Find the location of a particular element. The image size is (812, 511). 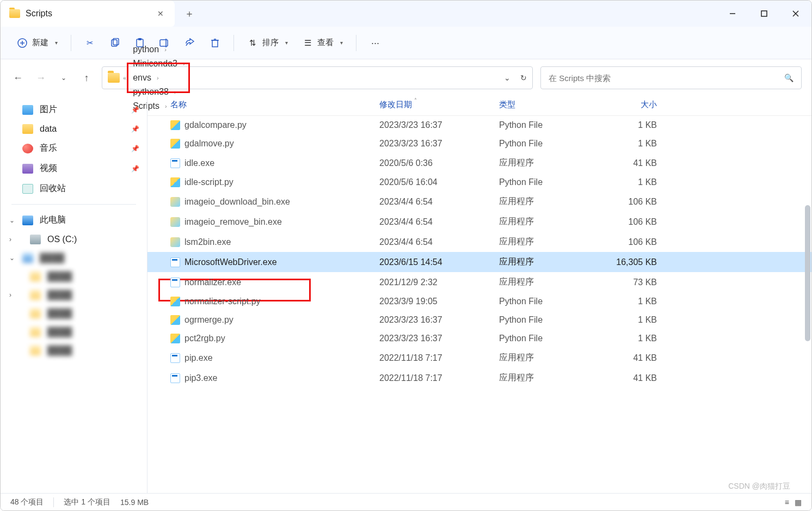

table-row: pct2rgb.py 2023/3/23 16:37 Python File 1… is located at coordinates (479, 338).